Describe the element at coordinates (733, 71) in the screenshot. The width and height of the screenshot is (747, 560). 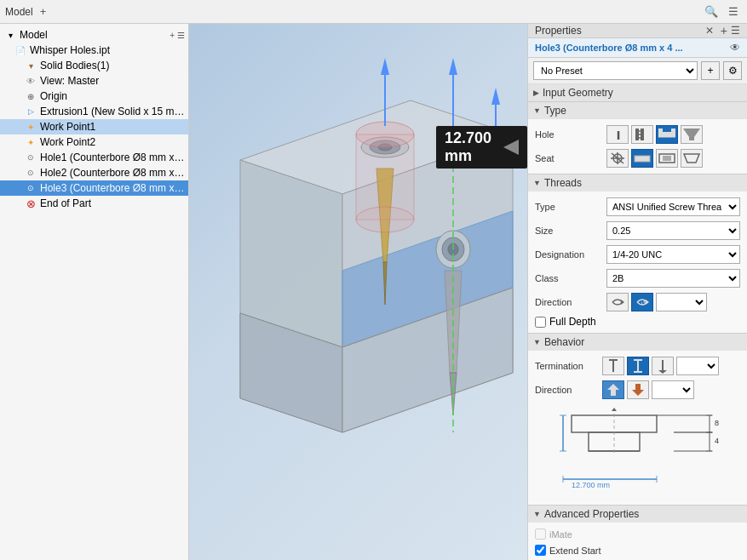
I see `preset-gear-button: ⚙` at that location.